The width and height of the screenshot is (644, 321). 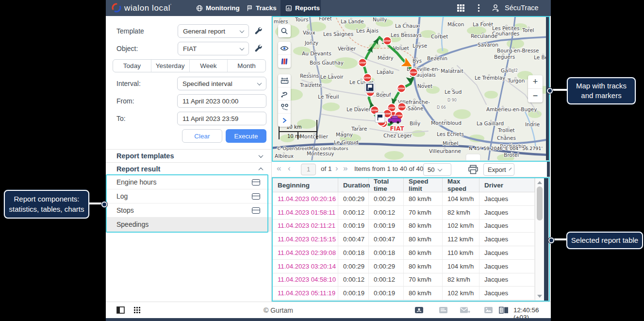 I want to click on nav-reports: Reports, so click(x=301, y=8).